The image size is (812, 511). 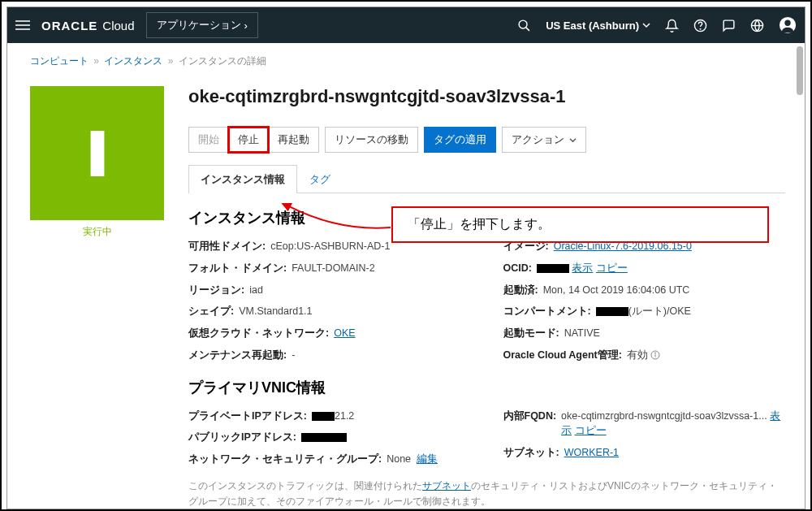 I want to click on value-launch-mode: NATIVE, so click(x=582, y=333).